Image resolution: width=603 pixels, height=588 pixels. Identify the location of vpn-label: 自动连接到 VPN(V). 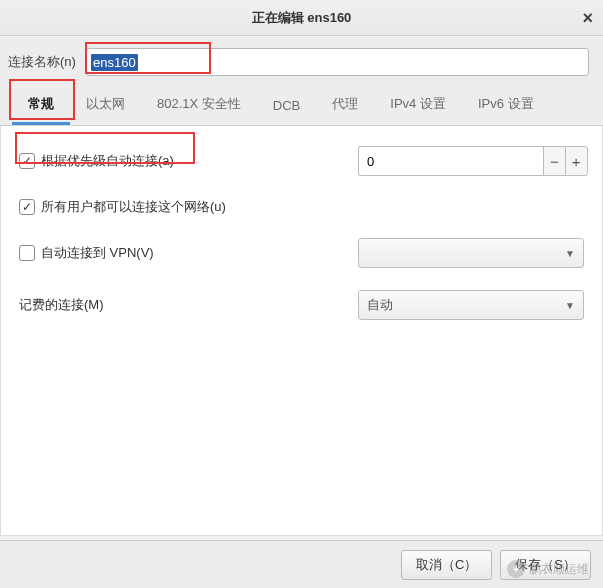
(98, 253).